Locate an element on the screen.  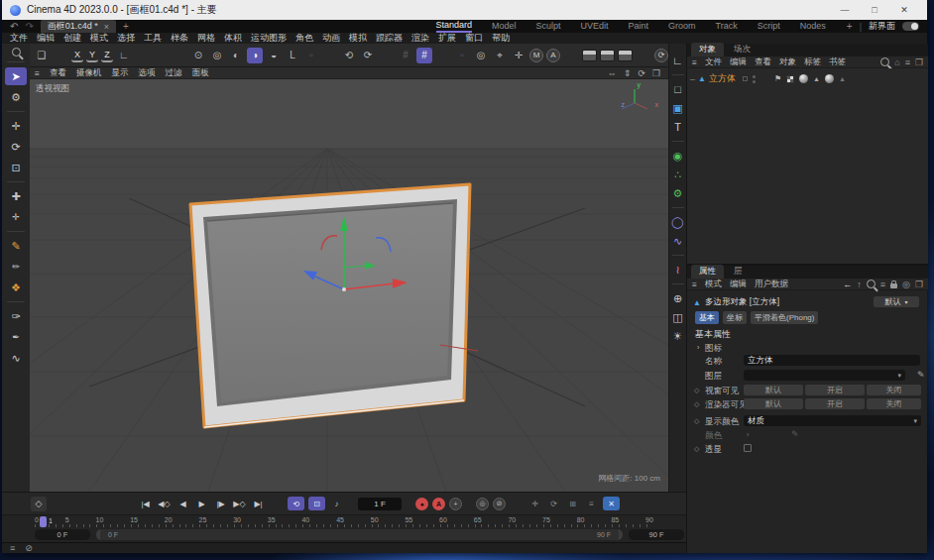
selection-tag-icon-2: ▲ is located at coordinates (843, 79).